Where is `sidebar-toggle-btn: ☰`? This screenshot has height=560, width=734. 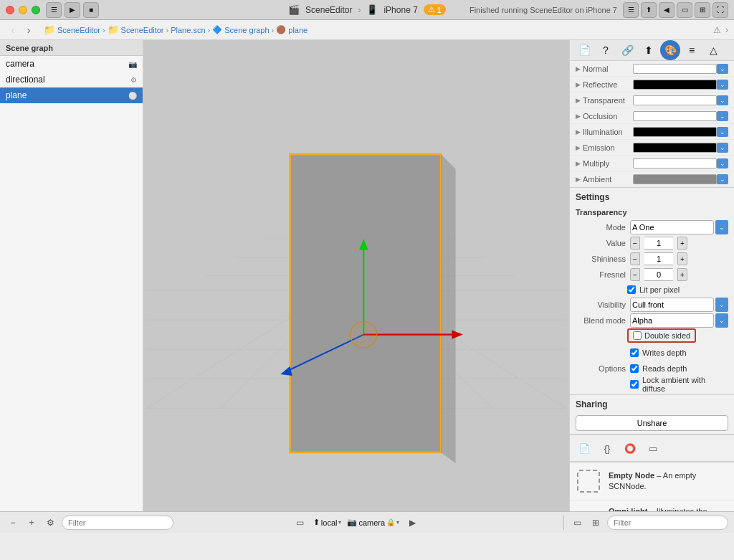
sidebar-toggle-btn: ☰ is located at coordinates (54, 10).